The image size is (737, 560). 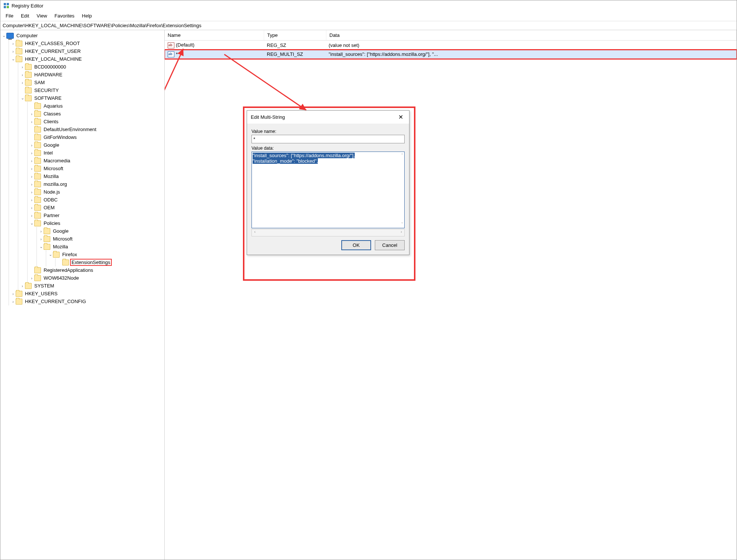 What do you see at coordinates (64, 16) in the screenshot?
I see `menu-favorites: Favorites` at bounding box center [64, 16].